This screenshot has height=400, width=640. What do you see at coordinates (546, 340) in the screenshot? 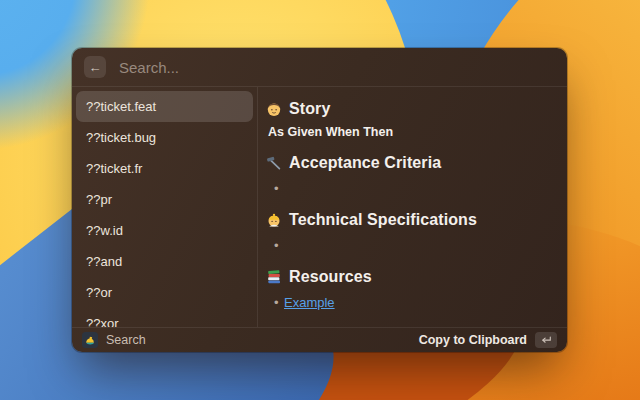
I see `return-keycap` at bounding box center [546, 340].